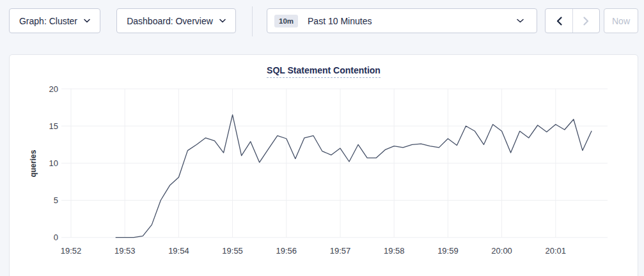 The height and width of the screenshot is (276, 644). What do you see at coordinates (125, 250) in the screenshot?
I see `svg-text: 19:53` at bounding box center [125, 250].